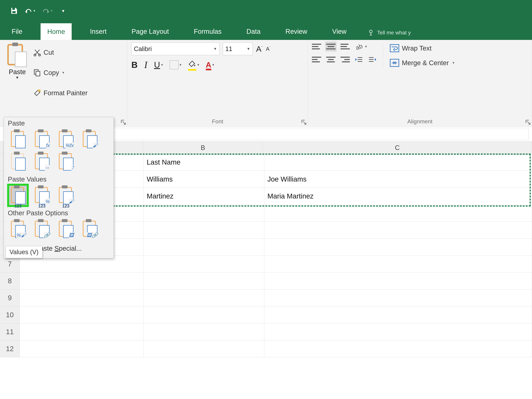  Describe the element at coordinates (266, 349) in the screenshot. I see `table-row: 12` at that location.